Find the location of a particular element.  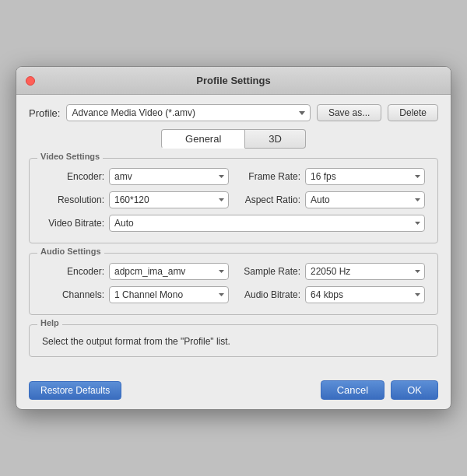

video-settings-title: Video Settings is located at coordinates (70, 156).